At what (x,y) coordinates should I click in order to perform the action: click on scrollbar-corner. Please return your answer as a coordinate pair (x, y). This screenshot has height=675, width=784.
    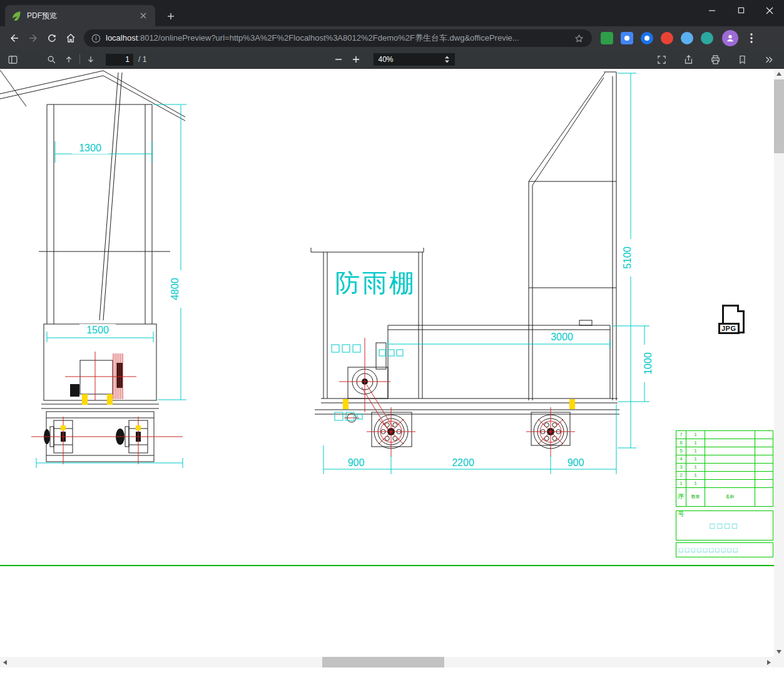
    Looking at the image, I should click on (779, 662).